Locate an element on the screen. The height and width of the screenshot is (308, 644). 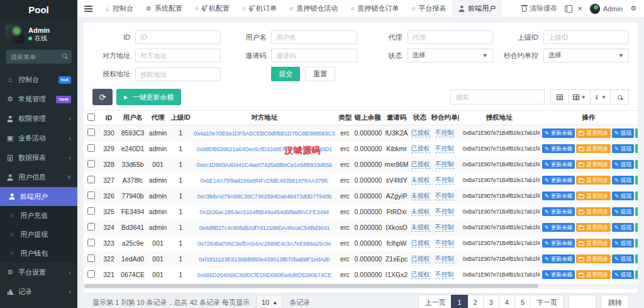
invite-input is located at coordinates (314, 55).